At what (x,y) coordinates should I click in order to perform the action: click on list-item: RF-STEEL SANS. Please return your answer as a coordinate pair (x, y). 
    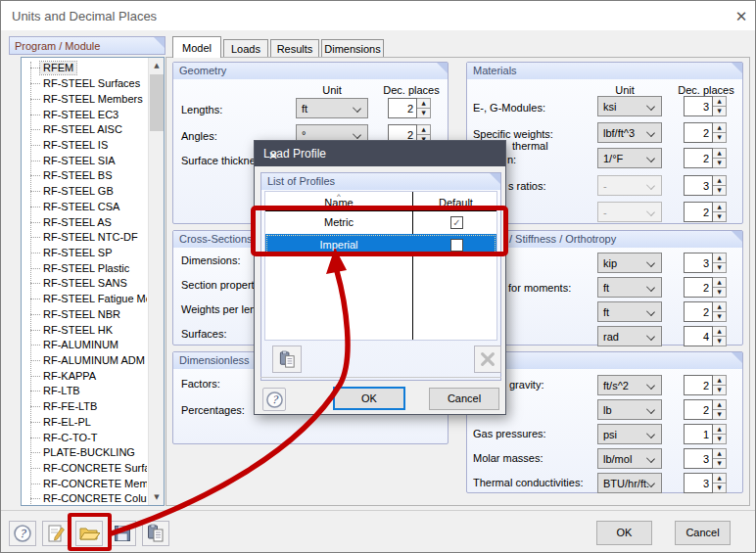
    Looking at the image, I should click on (84, 284).